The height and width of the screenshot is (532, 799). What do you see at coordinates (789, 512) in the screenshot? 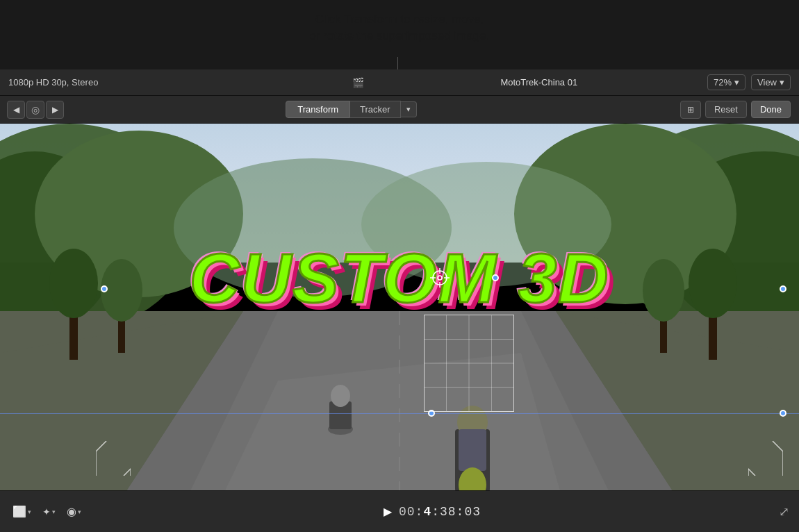
I see `bottom-right-controls: ⤢` at bounding box center [789, 512].